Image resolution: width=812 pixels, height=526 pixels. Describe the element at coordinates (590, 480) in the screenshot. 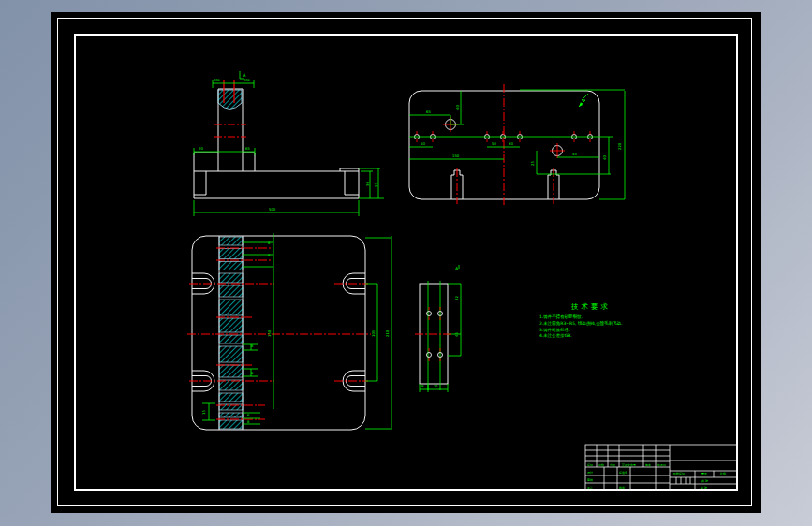

I see `dim-label: 审核` at that location.